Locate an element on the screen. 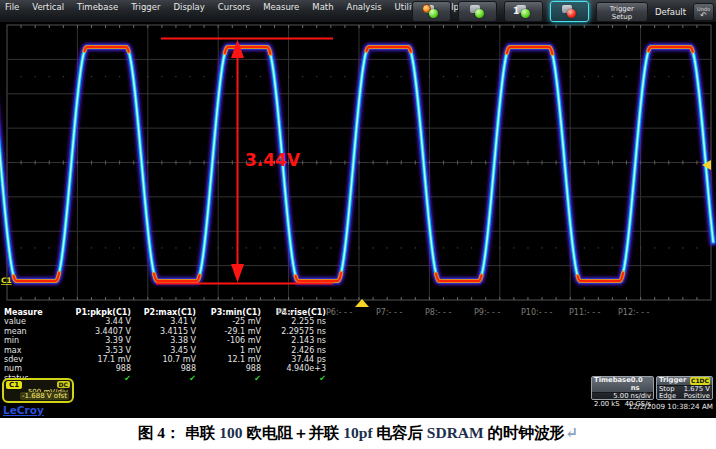  c1-badge: C1 is located at coordinates (14, 385).